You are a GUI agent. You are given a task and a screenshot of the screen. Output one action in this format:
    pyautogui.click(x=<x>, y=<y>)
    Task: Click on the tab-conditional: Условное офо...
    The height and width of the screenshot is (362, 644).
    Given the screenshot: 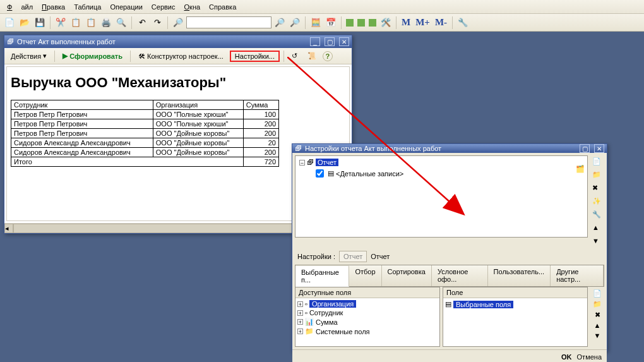 What is the action you would take?
    pyautogui.click(x=460, y=275)
    